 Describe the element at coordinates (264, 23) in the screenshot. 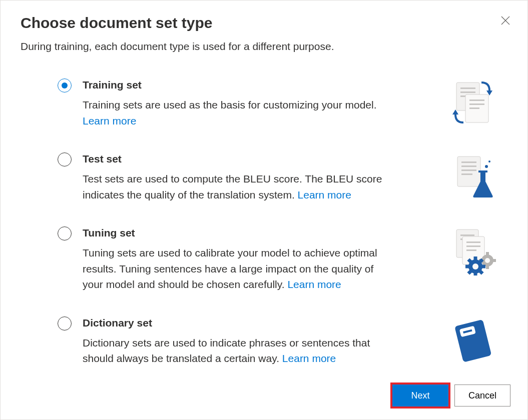

I see `dialog-title: Choose document set type` at that location.